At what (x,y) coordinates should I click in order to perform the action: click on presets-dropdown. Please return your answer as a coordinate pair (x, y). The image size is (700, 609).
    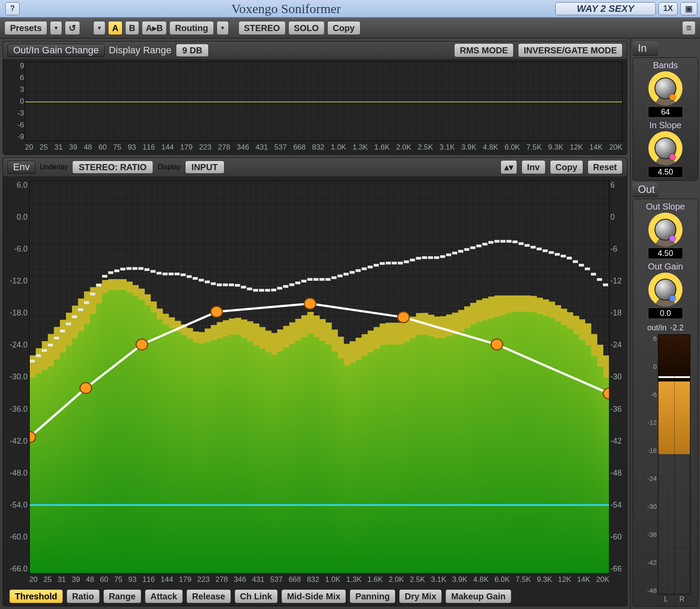
    Looking at the image, I should click on (56, 28).